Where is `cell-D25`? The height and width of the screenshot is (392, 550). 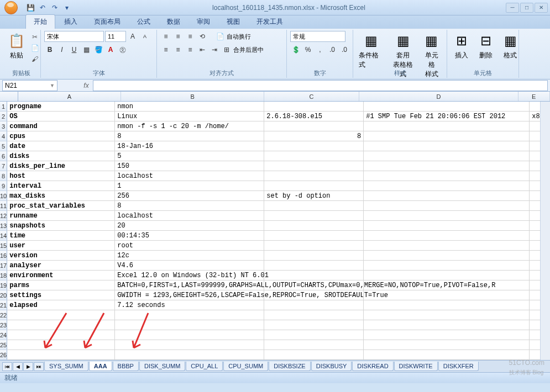
cell-D25 is located at coordinates (447, 345).